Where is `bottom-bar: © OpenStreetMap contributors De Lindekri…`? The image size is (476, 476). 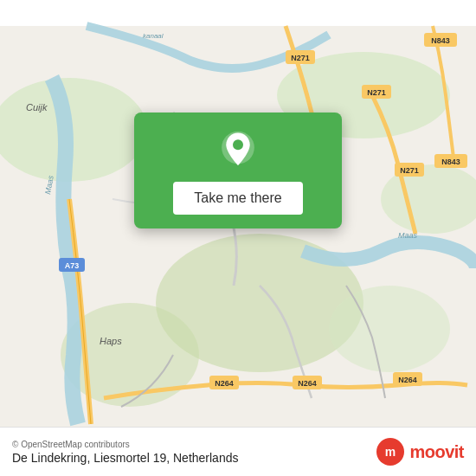
bottom-bar: © OpenStreetMap contributors De Lindekri… is located at coordinates (238, 452).